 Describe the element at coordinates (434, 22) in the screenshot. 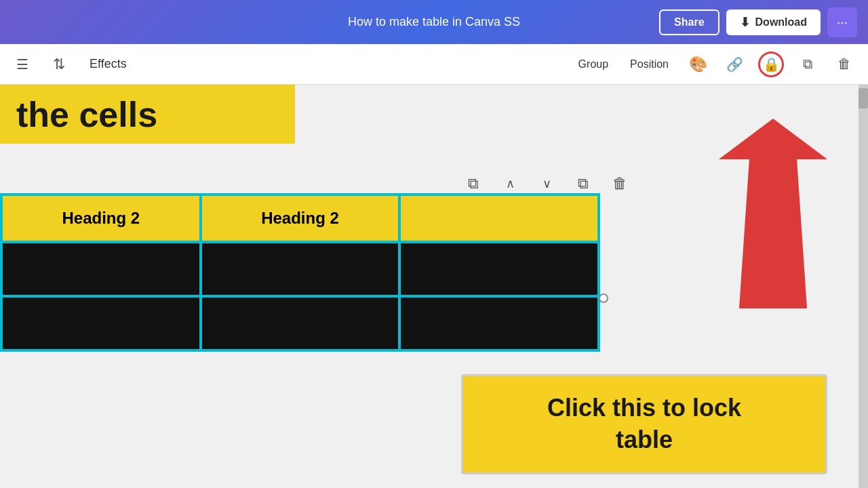

I see `topbar-title: How to make table in Canva SS` at that location.